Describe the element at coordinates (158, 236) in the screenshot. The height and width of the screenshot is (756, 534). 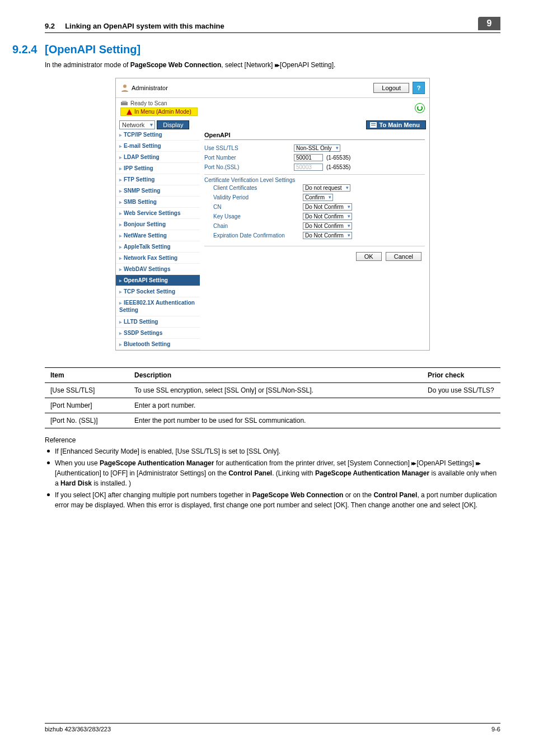
I see `sidebar-item: ▸NetWare Setting` at that location.